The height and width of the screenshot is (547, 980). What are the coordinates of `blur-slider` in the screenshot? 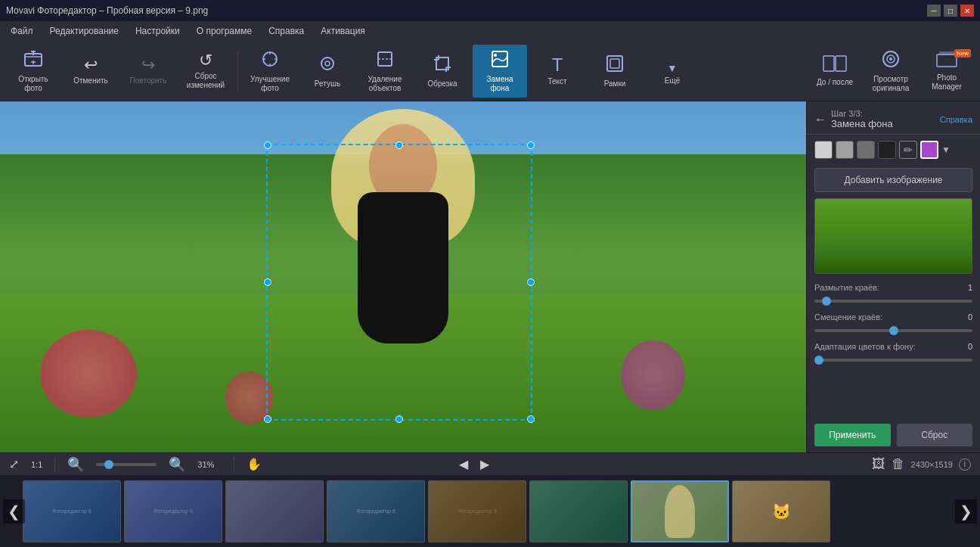 It's located at (894, 301).